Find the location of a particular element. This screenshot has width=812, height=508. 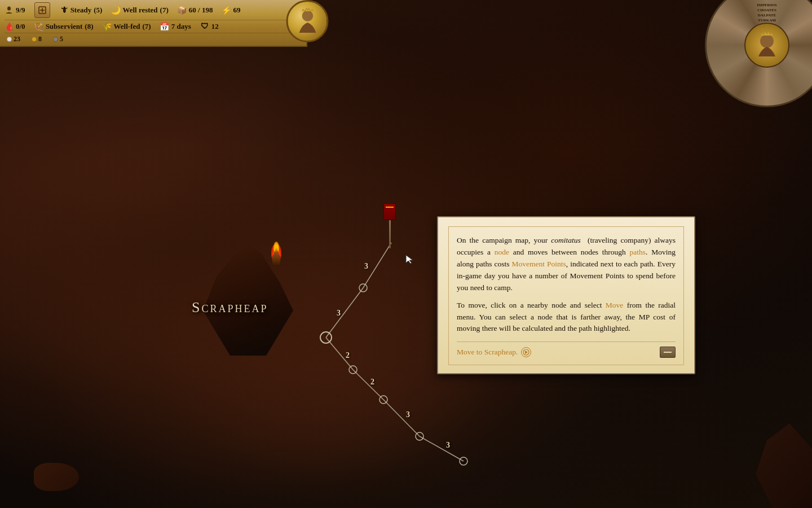

move-word: Move is located at coordinates (615, 305).